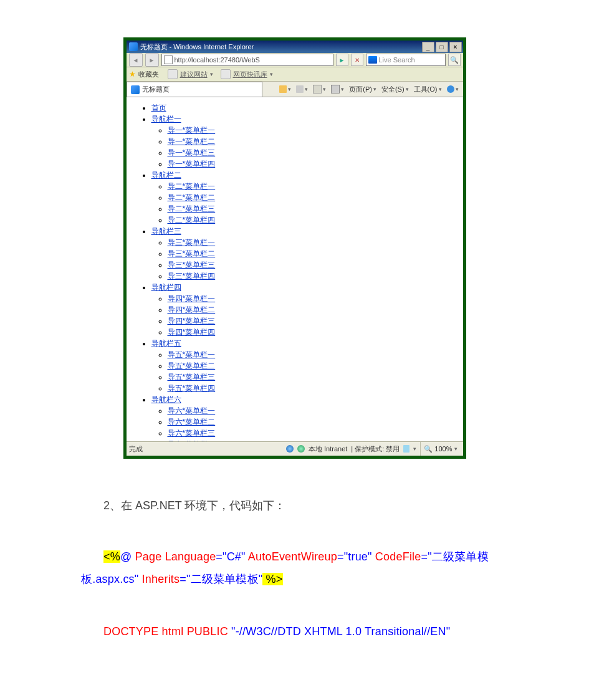 Image resolution: width=589 pixels, height=700 pixels. Describe the element at coordinates (440, 449) in the screenshot. I see `zoom-control: 🔍 100% ▾` at that location.